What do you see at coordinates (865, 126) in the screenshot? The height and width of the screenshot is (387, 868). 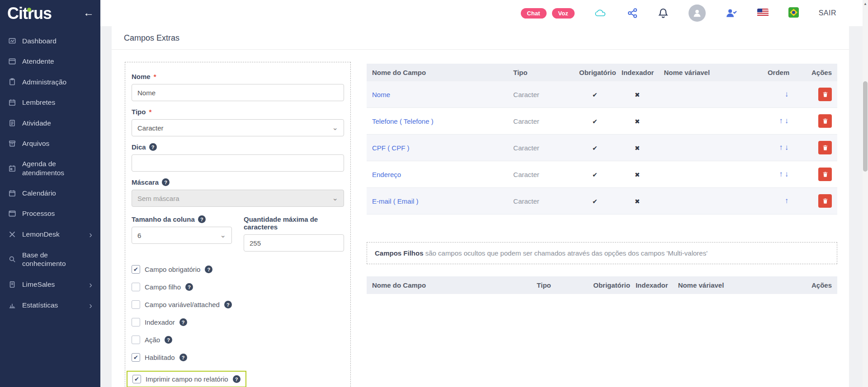 I see `scrollbar-thumb` at bounding box center [865, 126].